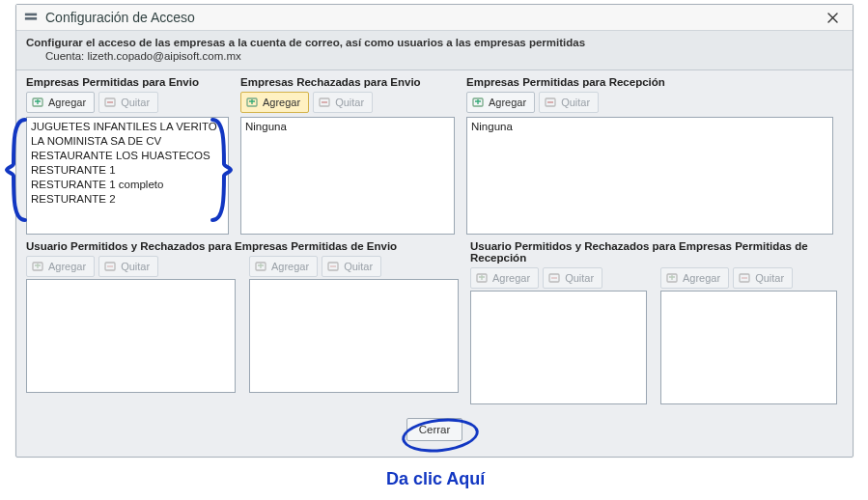 This screenshot has width=868, height=500. What do you see at coordinates (65, 56) in the screenshot?
I see `account-label: Cuenta:` at bounding box center [65, 56].